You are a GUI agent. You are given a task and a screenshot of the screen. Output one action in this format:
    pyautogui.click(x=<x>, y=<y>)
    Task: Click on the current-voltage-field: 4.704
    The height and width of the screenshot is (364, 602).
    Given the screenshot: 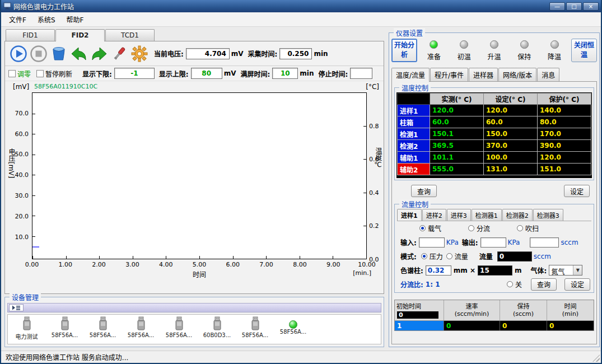 What is the action you would take?
    pyautogui.click(x=208, y=54)
    